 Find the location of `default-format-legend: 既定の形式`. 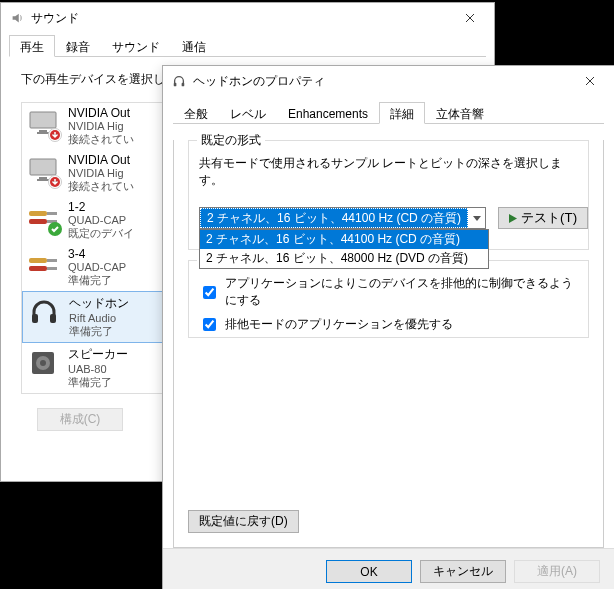

default-format-legend: 既定の形式 is located at coordinates (231, 140).